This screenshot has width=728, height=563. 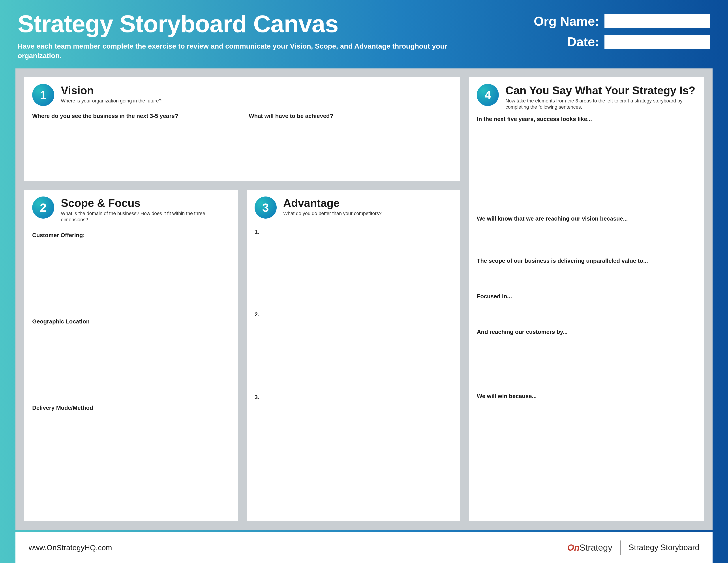 What do you see at coordinates (242, 129) in the screenshot?
I see `vision-cell: 1 Vision Where is your organization goin…` at bounding box center [242, 129].